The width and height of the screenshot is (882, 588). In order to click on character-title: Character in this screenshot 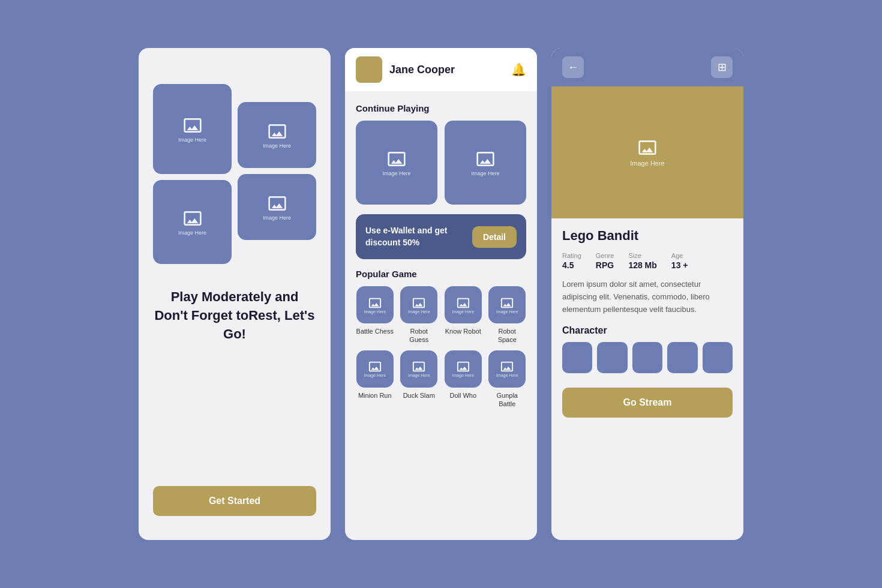, I will do `click(647, 331)`.